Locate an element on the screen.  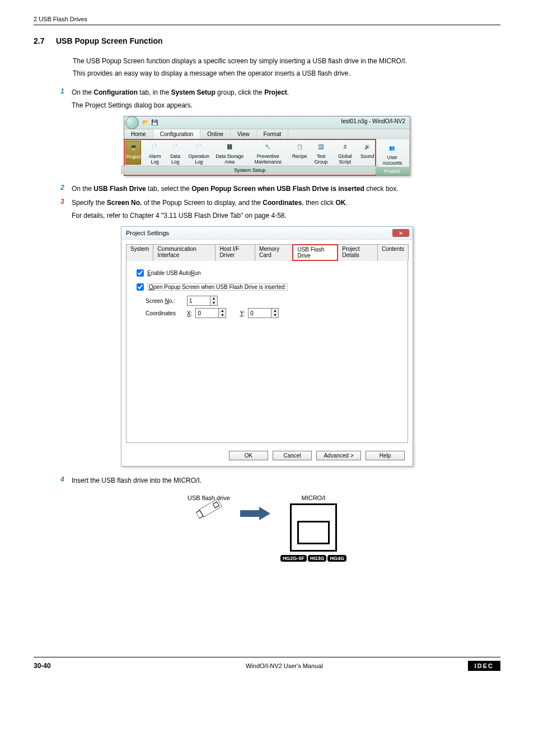
dialog-title: Project Settings is located at coordinates (148, 233).